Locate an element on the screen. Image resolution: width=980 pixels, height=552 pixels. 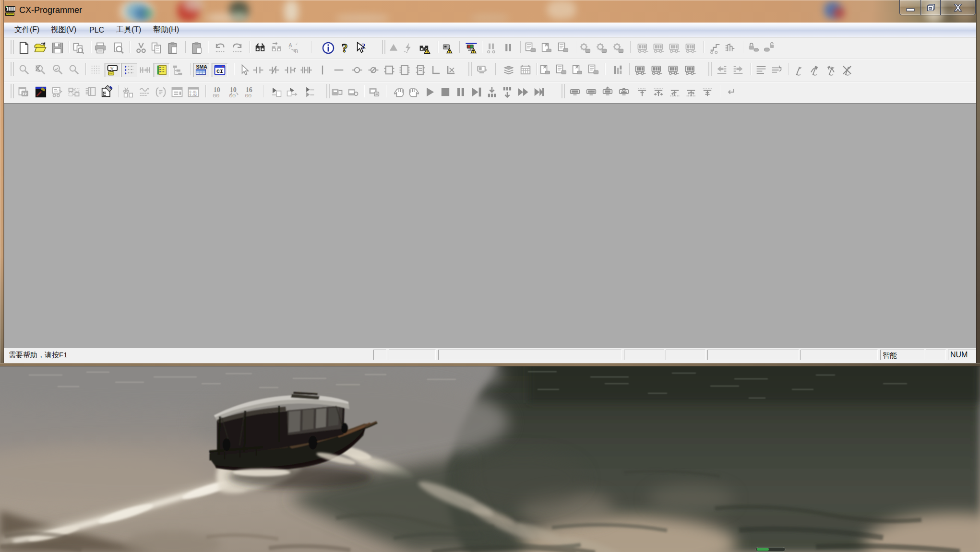
svg-text: A is located at coordinates (291, 45).